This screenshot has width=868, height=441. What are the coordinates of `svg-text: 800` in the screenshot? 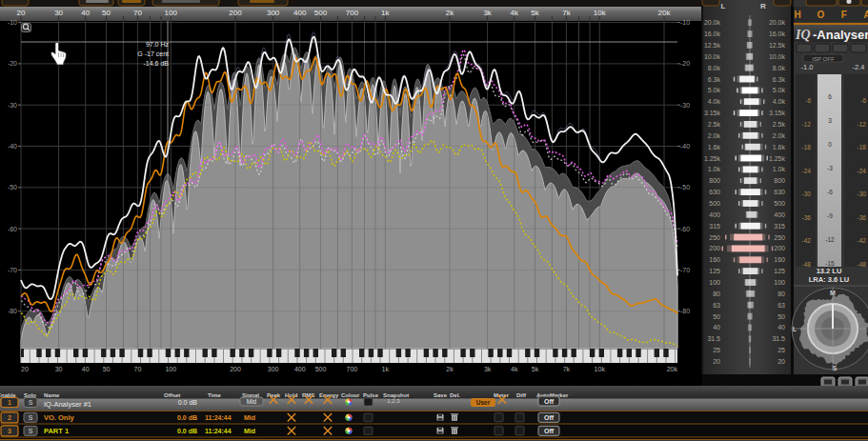 It's located at (715, 181).